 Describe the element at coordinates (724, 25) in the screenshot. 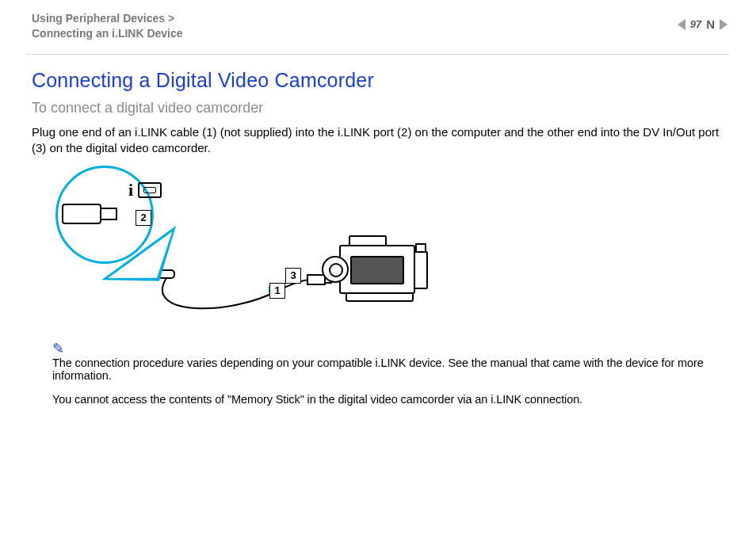

I see `next-page-icon` at that location.